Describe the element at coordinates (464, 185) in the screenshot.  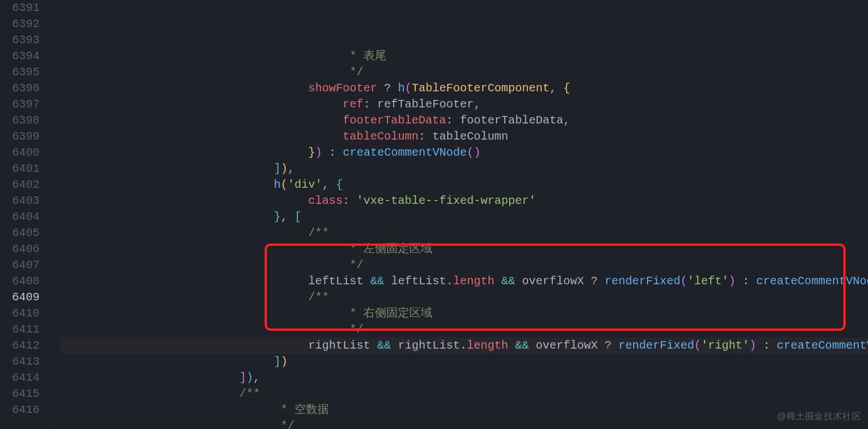
I see `code-line: h('div', {` at that location.